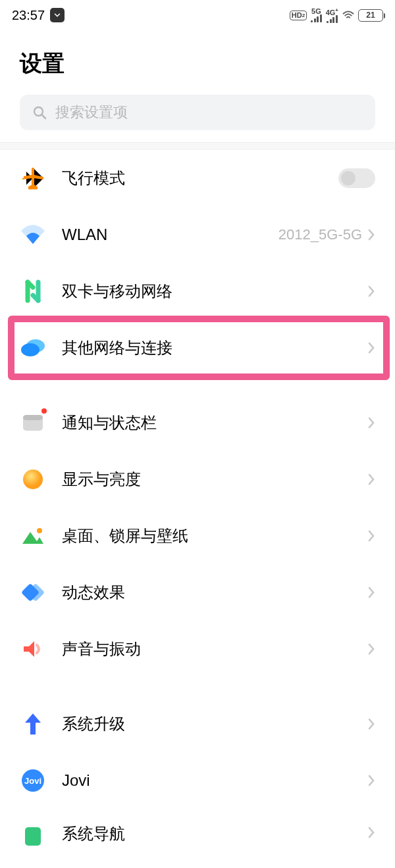  What do you see at coordinates (28, 16) in the screenshot?
I see `status-time: 23:57` at bounding box center [28, 16].